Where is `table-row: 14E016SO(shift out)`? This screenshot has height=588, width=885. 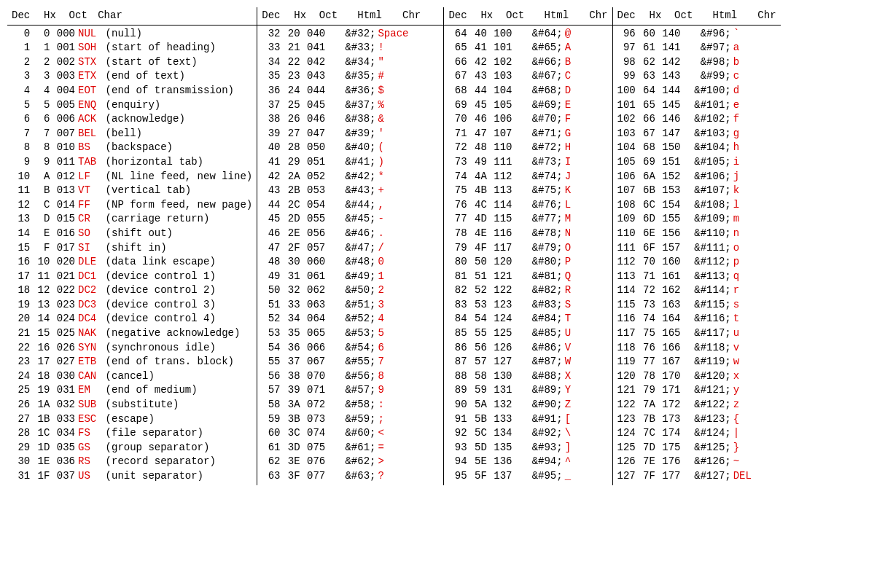 table-row: 14E016SO(shift out) is located at coordinates (132, 234).